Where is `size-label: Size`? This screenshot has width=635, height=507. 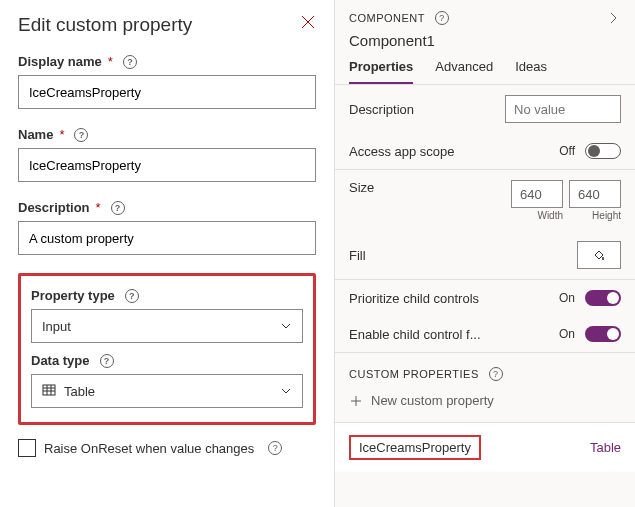 size-label: Size is located at coordinates (362, 188).